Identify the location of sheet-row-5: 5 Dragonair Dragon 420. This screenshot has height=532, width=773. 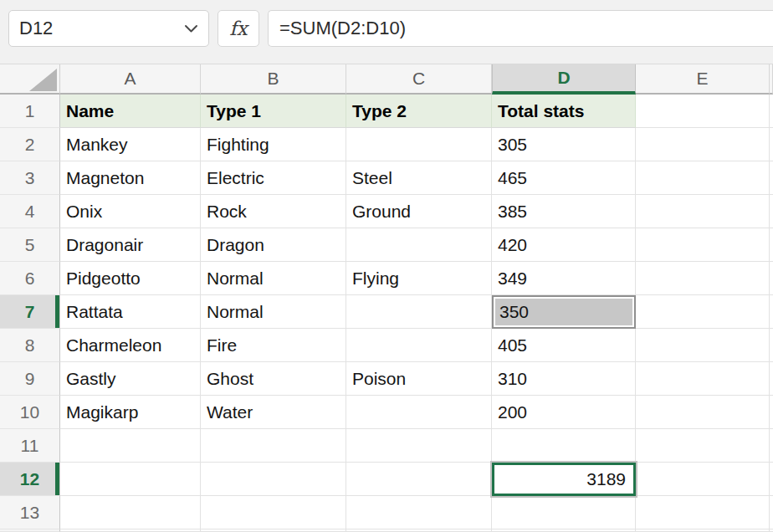
(386, 245).